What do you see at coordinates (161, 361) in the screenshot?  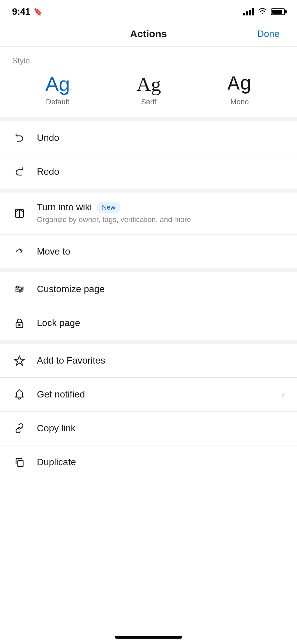 I see `favorites-label: Add to Favorites` at bounding box center [161, 361].